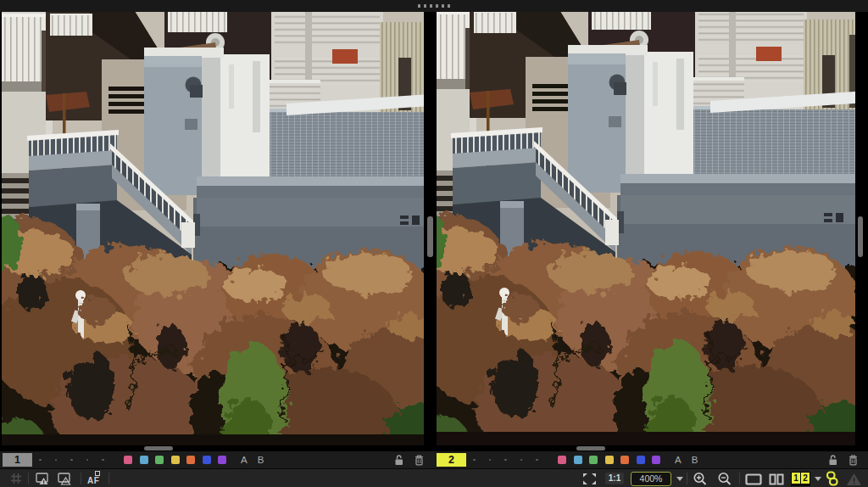 The height and width of the screenshot is (487, 868). Describe the element at coordinates (17, 460) in the screenshot. I see `position-badge-1: 1` at that location.